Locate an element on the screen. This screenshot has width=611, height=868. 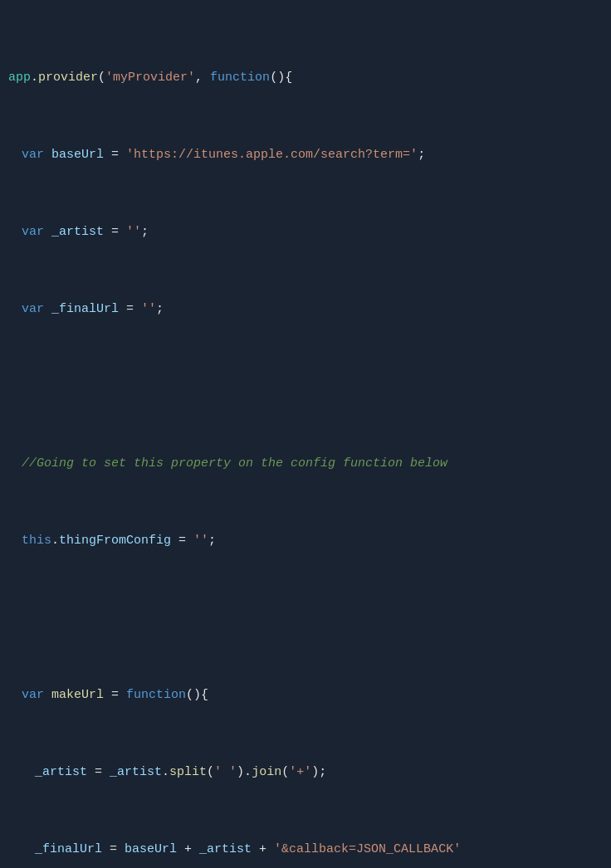
token: 'https://itunes.apple.com/search?term=' is located at coordinates (272, 154).